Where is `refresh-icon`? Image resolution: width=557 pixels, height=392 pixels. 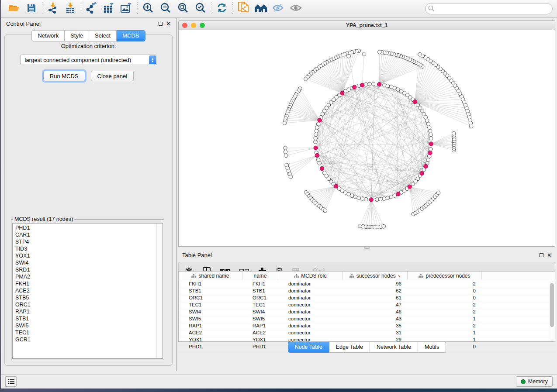 refresh-icon is located at coordinates (222, 9).